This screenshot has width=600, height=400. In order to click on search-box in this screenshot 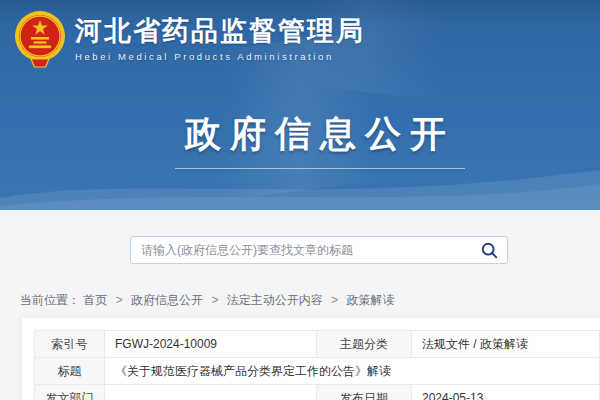, I will do `click(319, 250)`.